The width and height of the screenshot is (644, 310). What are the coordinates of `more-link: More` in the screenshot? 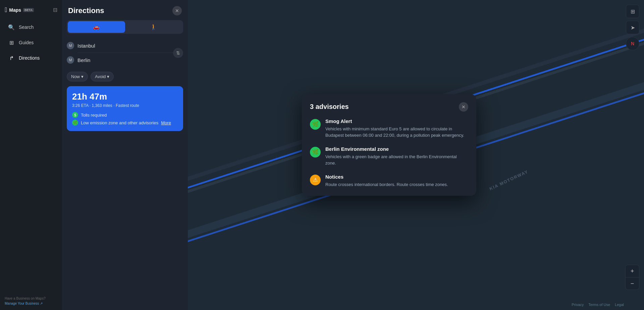 It's located at (166, 123).